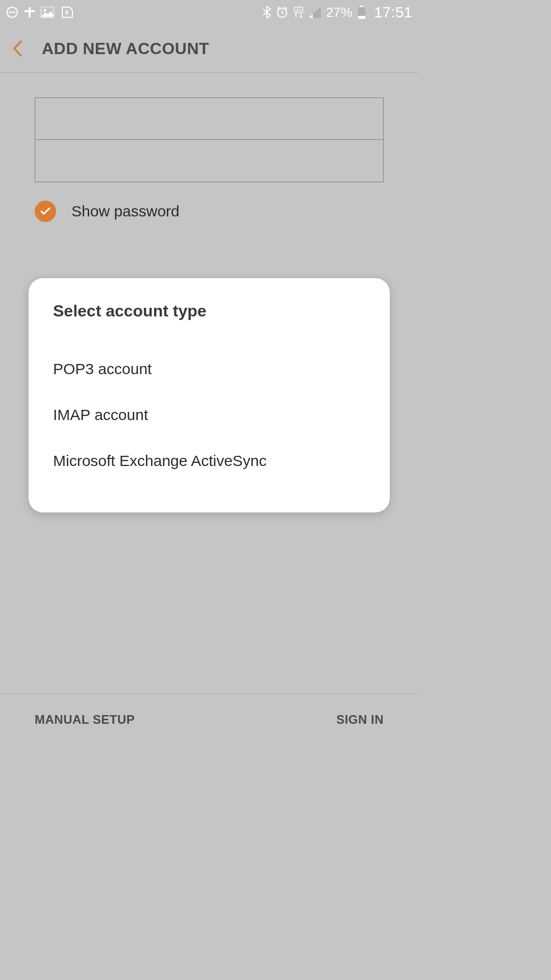 The height and width of the screenshot is (980, 551). Describe the element at coordinates (360, 720) in the screenshot. I see `sign-in-button: SIGN IN` at that location.